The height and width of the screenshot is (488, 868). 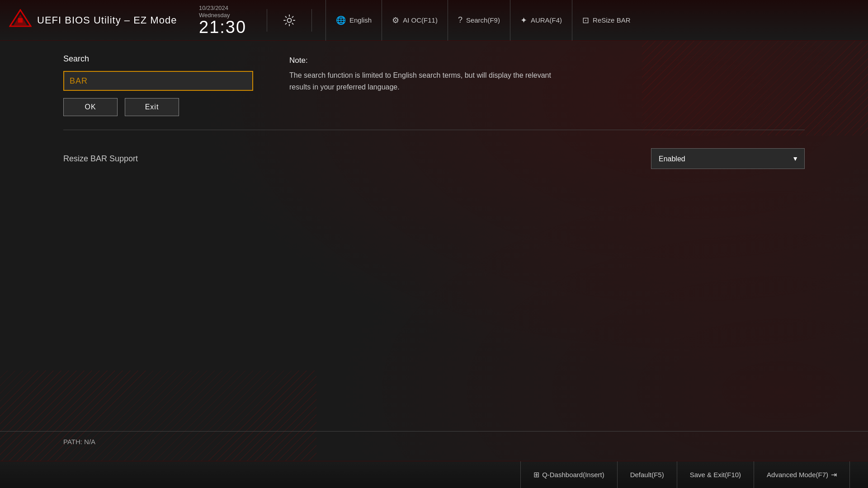 What do you see at coordinates (420, 20) in the screenshot?
I see `ai-oc-label: AI OC(F11)` at bounding box center [420, 20].